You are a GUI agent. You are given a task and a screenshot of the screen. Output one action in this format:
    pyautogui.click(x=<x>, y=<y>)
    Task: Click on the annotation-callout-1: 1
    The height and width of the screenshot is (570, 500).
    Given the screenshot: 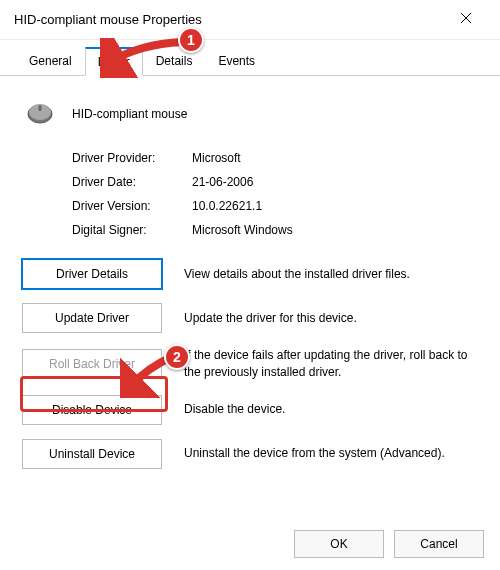 What is the action you would take?
    pyautogui.click(x=191, y=40)
    